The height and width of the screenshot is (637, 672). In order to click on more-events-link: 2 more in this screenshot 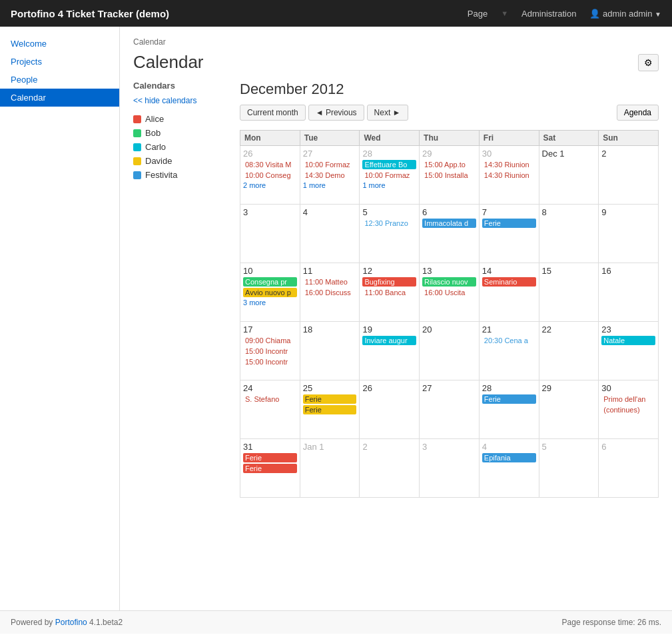, I will do `click(270, 185)`.